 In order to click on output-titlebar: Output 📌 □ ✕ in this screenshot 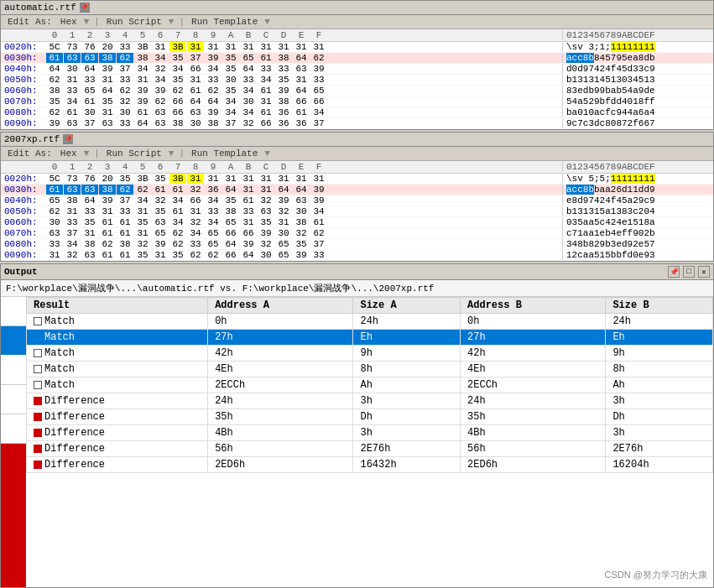, I will do `click(357, 272)`.